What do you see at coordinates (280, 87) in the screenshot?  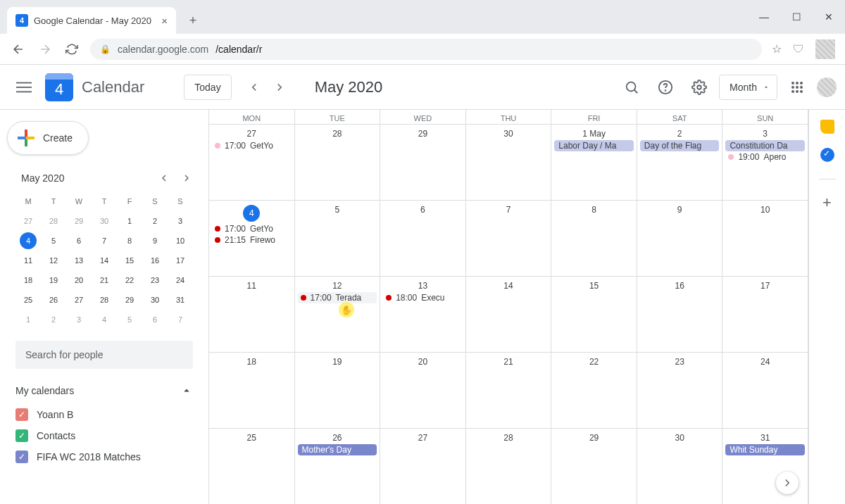 I see `next-month-button` at bounding box center [280, 87].